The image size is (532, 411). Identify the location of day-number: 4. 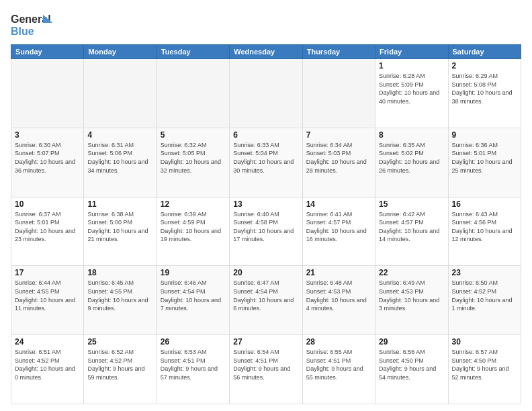
(120, 135).